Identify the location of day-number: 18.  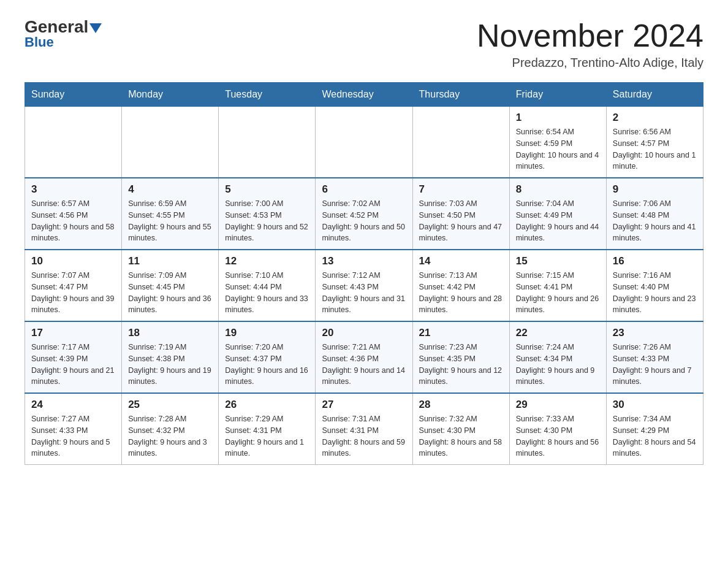
(170, 333).